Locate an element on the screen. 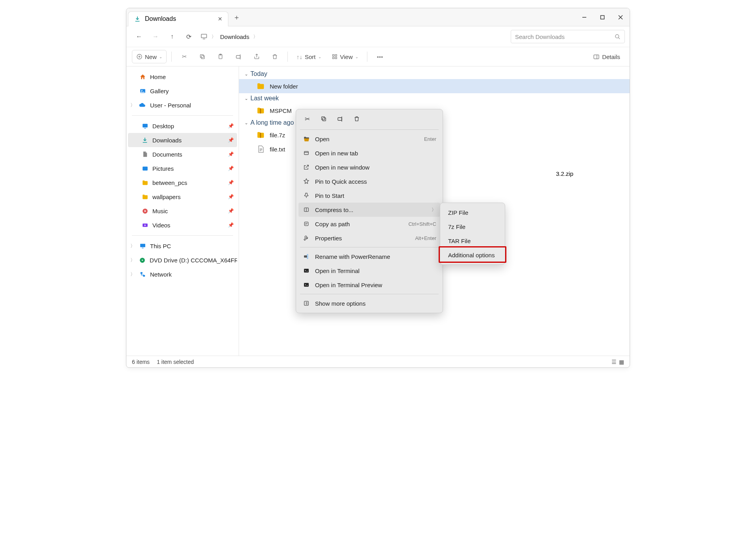 The height and width of the screenshot is (548, 756). sidebar-item-label: Desktop is located at coordinates (163, 126).